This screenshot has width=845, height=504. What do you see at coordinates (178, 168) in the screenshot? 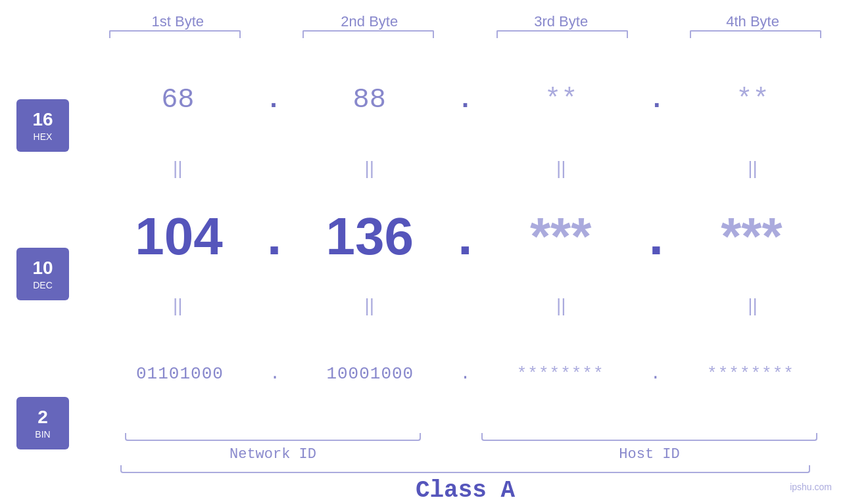
I see `eq1-b1: ||` at bounding box center [178, 168].